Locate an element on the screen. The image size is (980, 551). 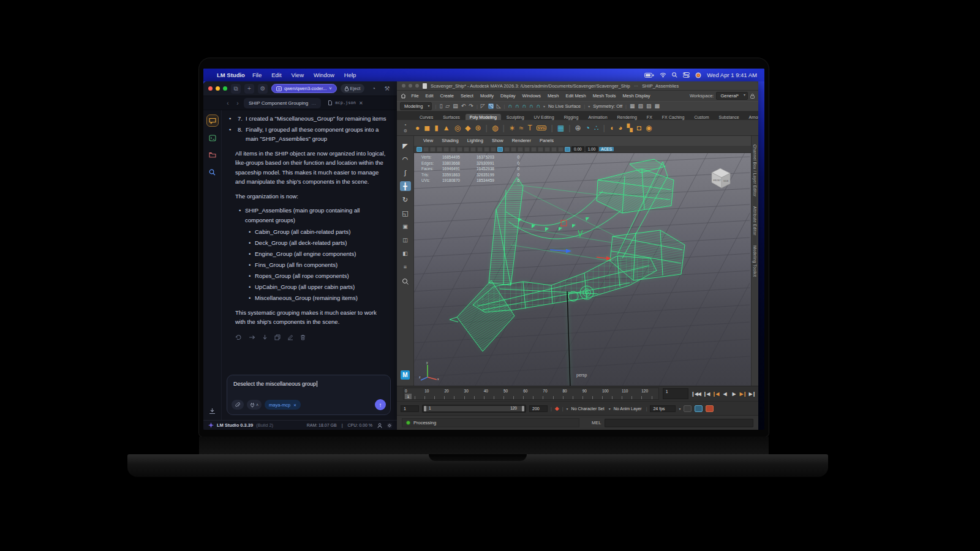
two-d-pan-icon is located at coordinates (446, 149).